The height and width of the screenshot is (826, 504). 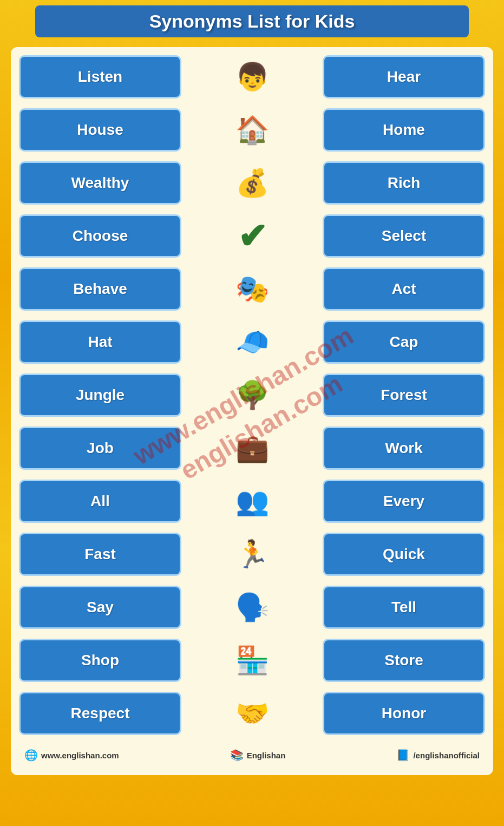 What do you see at coordinates (252, 130) in the screenshot?
I see `synonym-row: House🏠Home` at bounding box center [252, 130].